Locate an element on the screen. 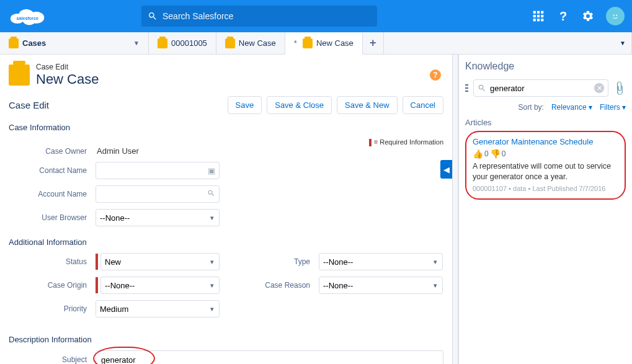 The width and height of the screenshot is (632, 364). select-type-input: --None-- is located at coordinates (381, 262).